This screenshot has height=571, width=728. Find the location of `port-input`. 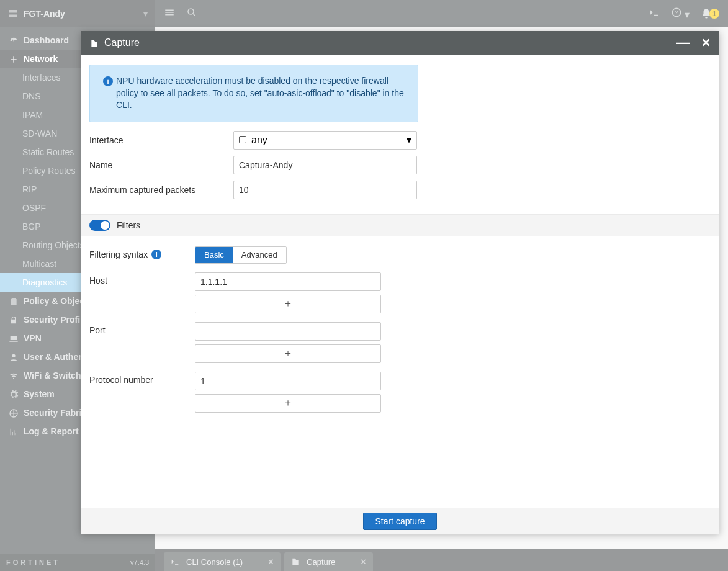

port-input is located at coordinates (288, 331).